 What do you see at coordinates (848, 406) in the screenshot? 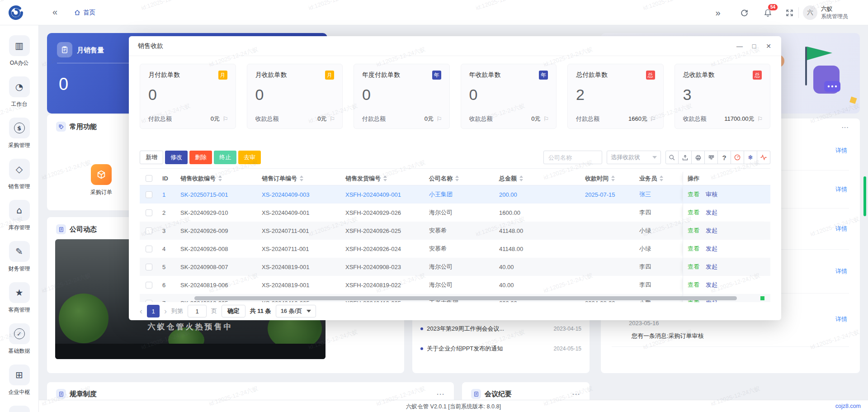
I see `footer-link: cojz8.com` at bounding box center [848, 406].